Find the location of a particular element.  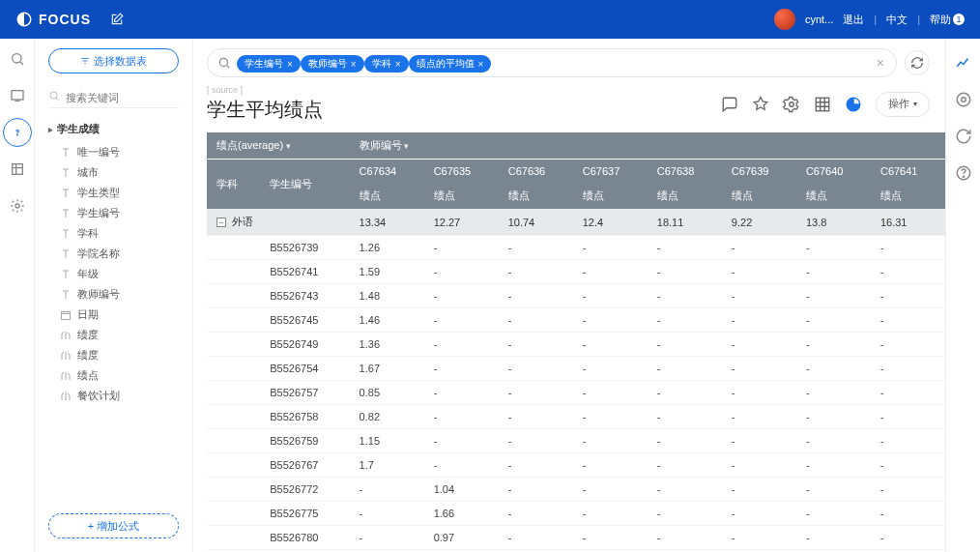

metric-header: 绩点(average) is located at coordinates (253, 145).